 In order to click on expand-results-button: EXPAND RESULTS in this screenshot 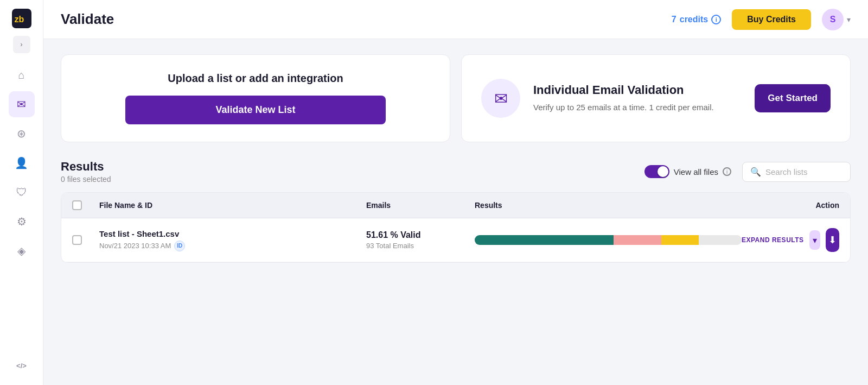, I will do `click(773, 240)`.